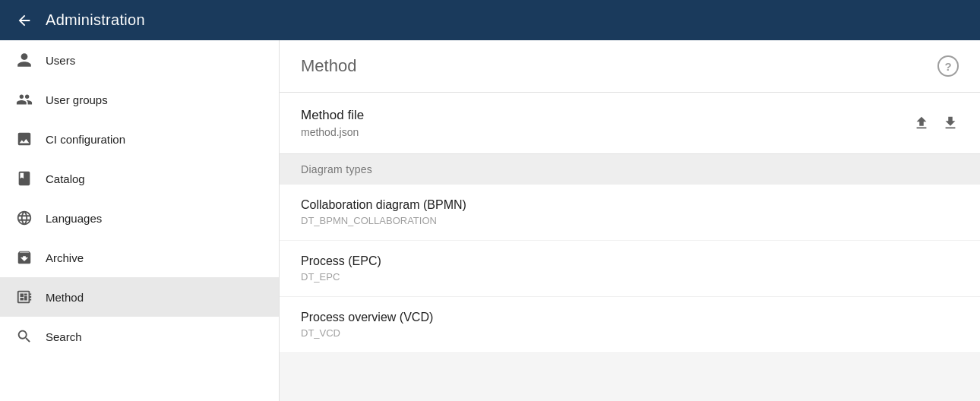 The height and width of the screenshot is (401, 980). I want to click on diagram-item-bpmn: Collaboration diagram (BPMN) DT_BPMN_COL…, so click(630, 213).